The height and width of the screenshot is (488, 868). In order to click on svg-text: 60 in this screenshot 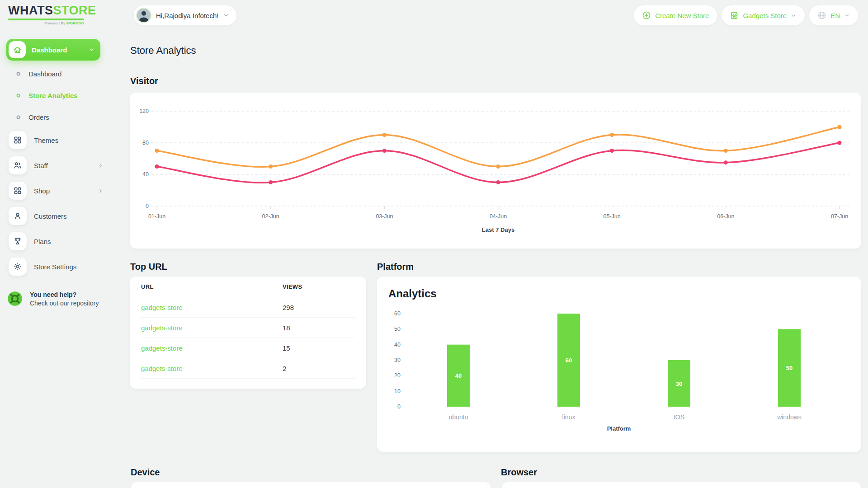, I will do `click(397, 314)`.